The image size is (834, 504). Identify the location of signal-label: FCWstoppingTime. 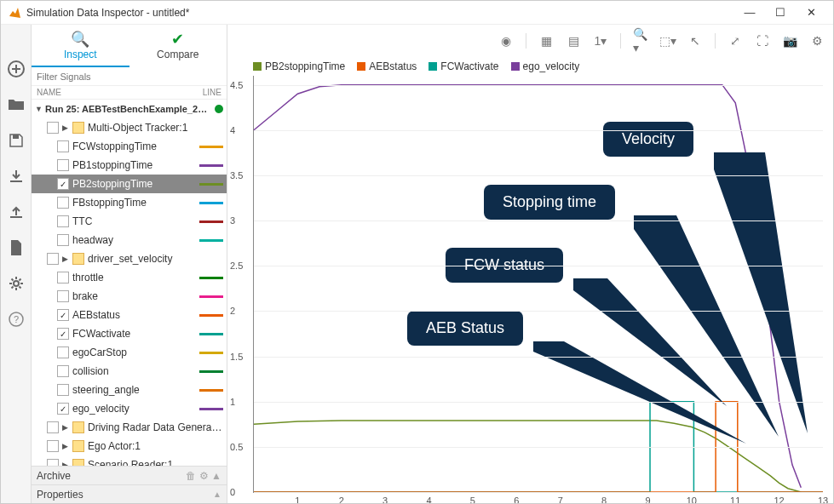
(135, 146).